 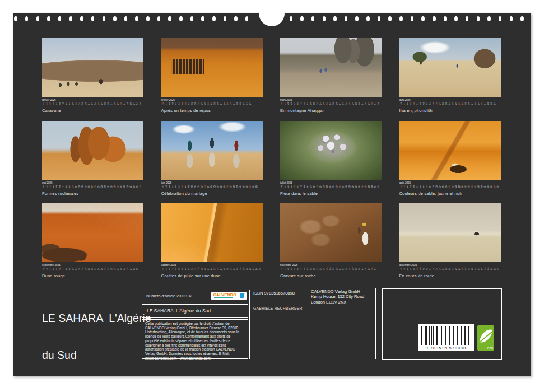 I want to click on calvendo-logo: CALVENDO, so click(x=229, y=296).